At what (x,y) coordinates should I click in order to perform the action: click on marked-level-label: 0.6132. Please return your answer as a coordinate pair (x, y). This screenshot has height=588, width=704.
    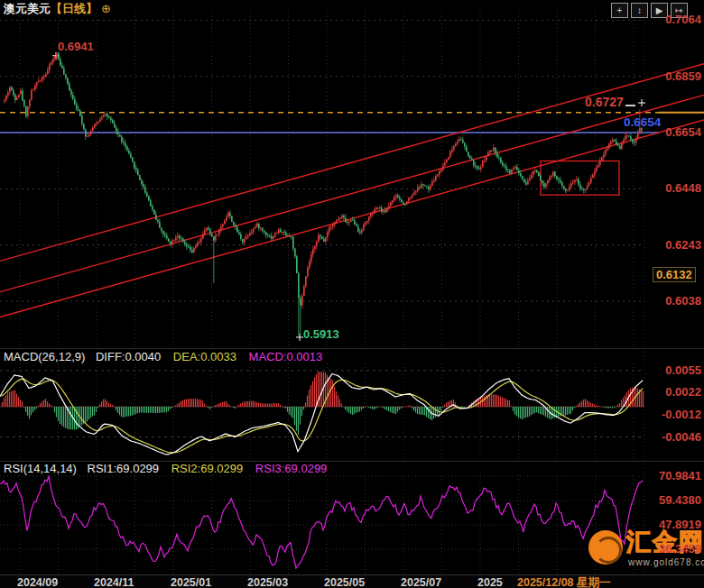
    Looking at the image, I should click on (674, 274).